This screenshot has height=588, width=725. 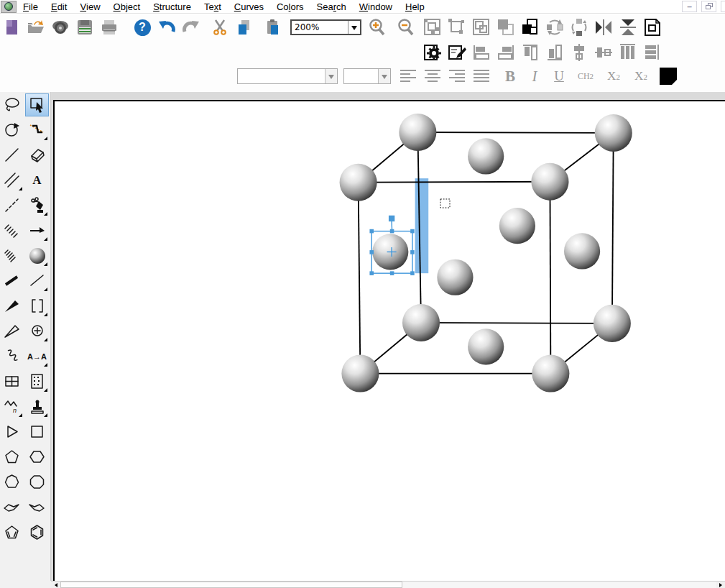 I want to click on new-document-button, so click(x=11, y=27).